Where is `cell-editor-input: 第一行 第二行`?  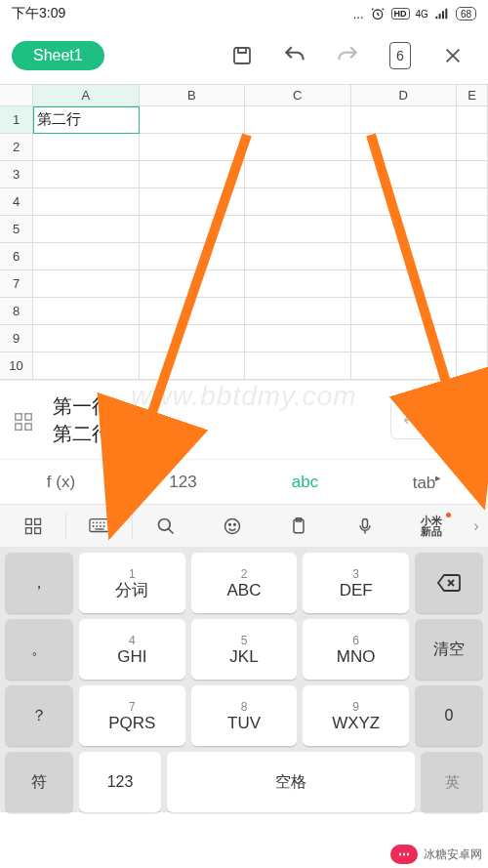
cell-editor-input: 第一行 第二行 is located at coordinates (214, 420).